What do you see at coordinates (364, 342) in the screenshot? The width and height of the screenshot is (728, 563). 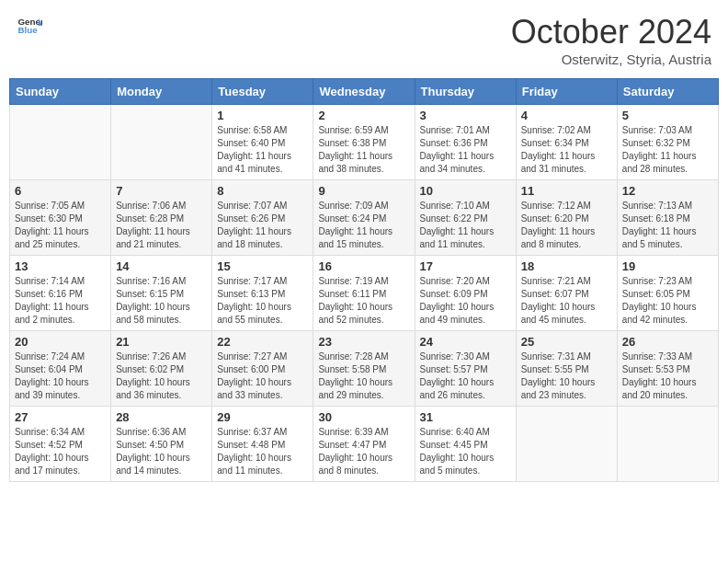 I see `day-number: 23` at bounding box center [364, 342].